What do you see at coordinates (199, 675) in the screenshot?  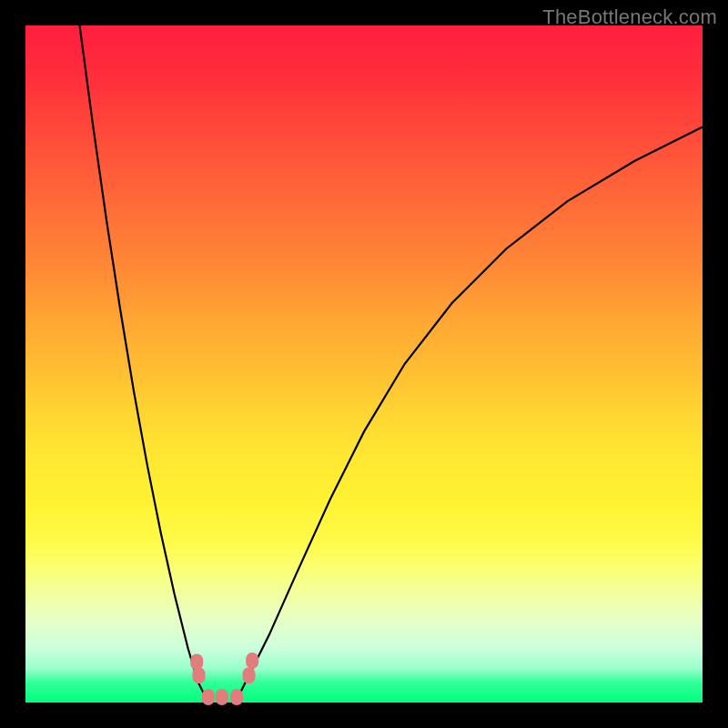 I see `marker-left-cluster-lower` at bounding box center [199, 675].